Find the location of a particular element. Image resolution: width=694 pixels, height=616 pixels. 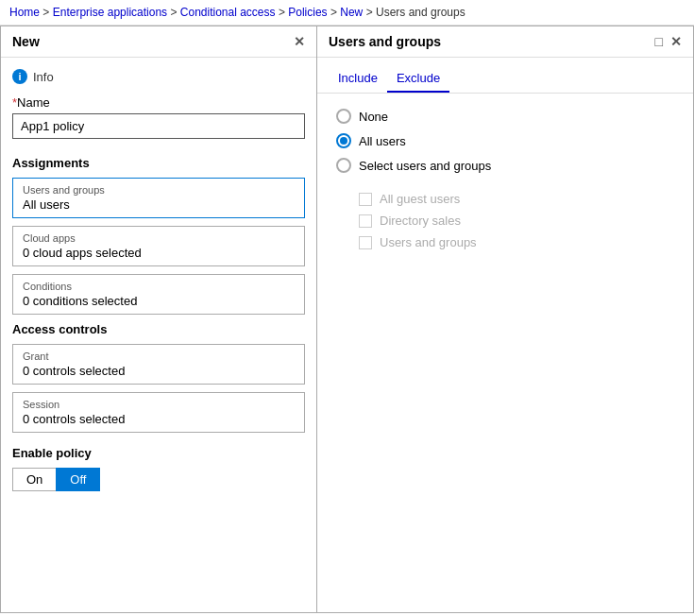

left-panel-header: New ✕ is located at coordinates (159, 42).